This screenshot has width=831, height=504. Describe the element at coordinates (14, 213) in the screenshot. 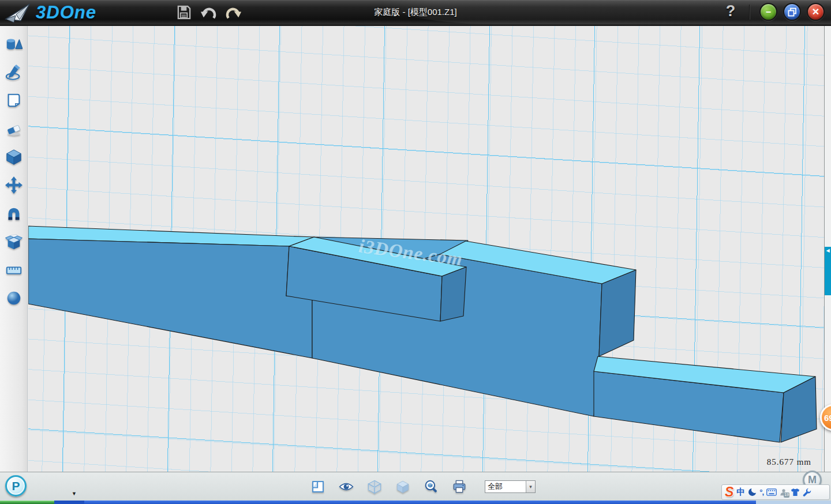

I see `sidebar-item-magnet` at that location.